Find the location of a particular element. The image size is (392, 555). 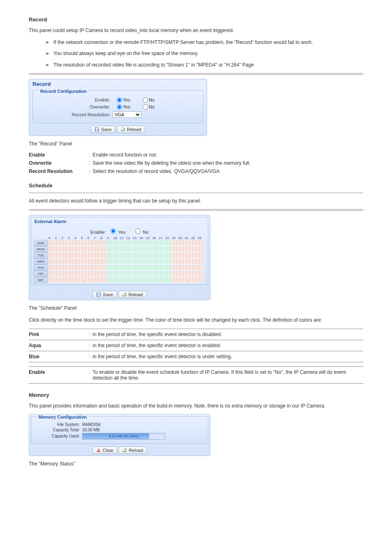

day-label-button: TUE is located at coordinates (41, 256).